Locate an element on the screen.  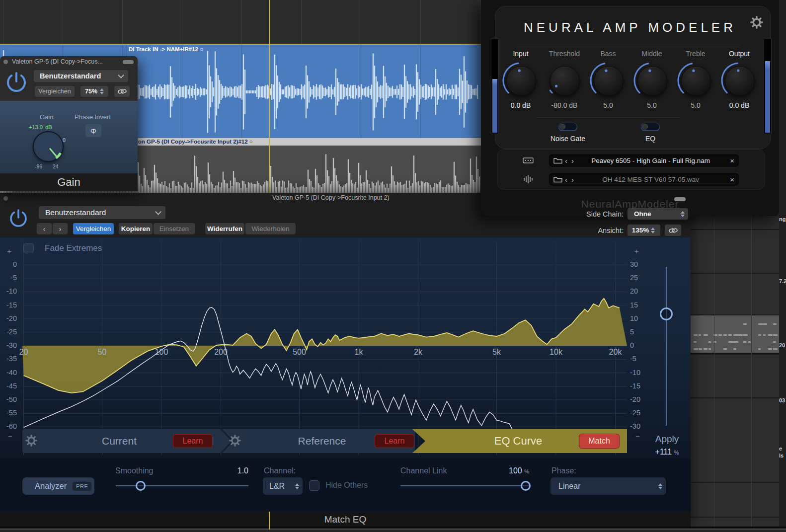
freq-axis-tick: 50 is located at coordinates (102, 352).